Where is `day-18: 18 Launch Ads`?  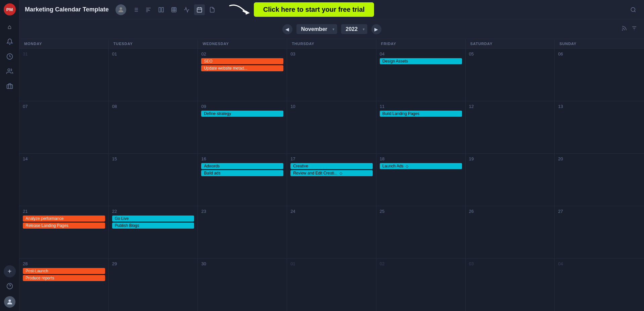 day-18: 18 Launch Ads is located at coordinates (421, 180).